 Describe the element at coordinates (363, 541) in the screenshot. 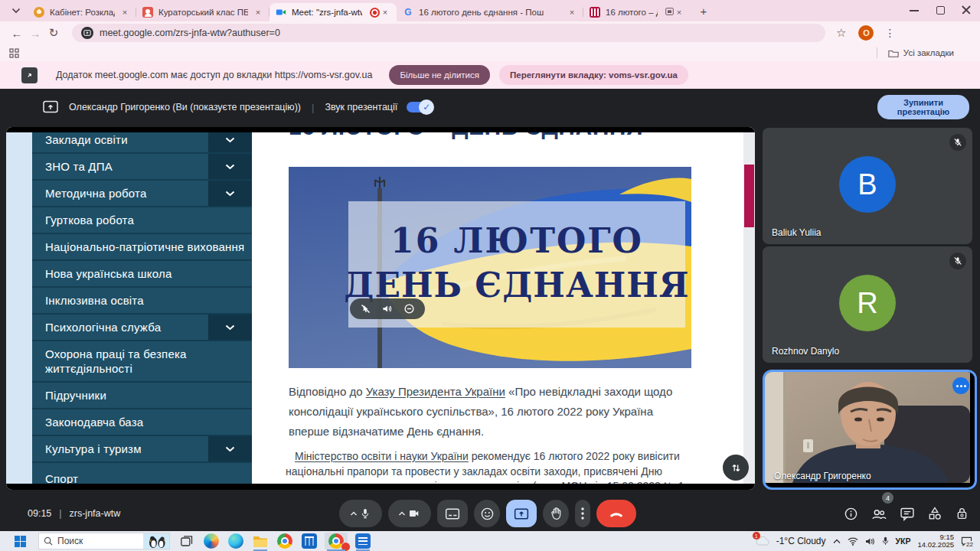

I see `taskbar-app-document-icon` at that location.